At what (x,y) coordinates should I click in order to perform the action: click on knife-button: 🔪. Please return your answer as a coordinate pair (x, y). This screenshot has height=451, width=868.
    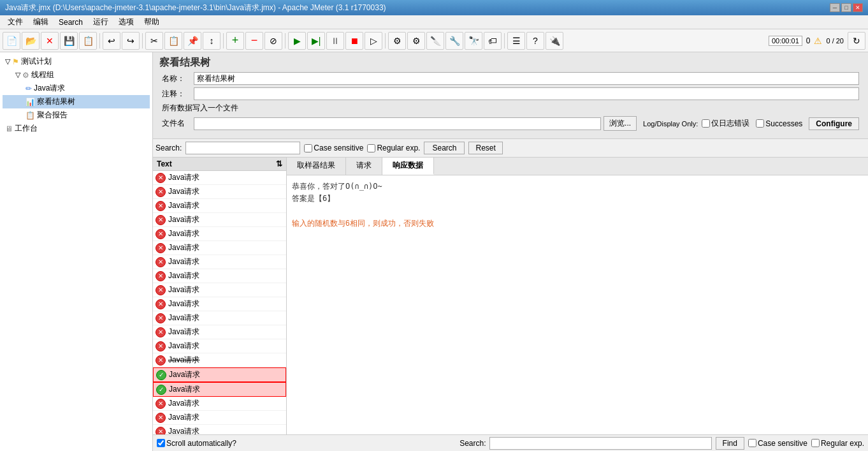
    Looking at the image, I should click on (435, 41).